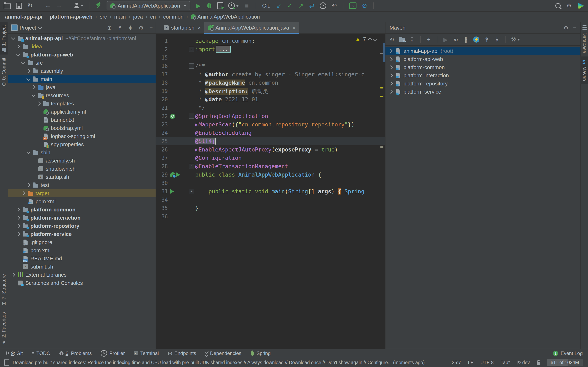 The image size is (588, 367). I want to click on code-line: 35}, so click(271, 208).